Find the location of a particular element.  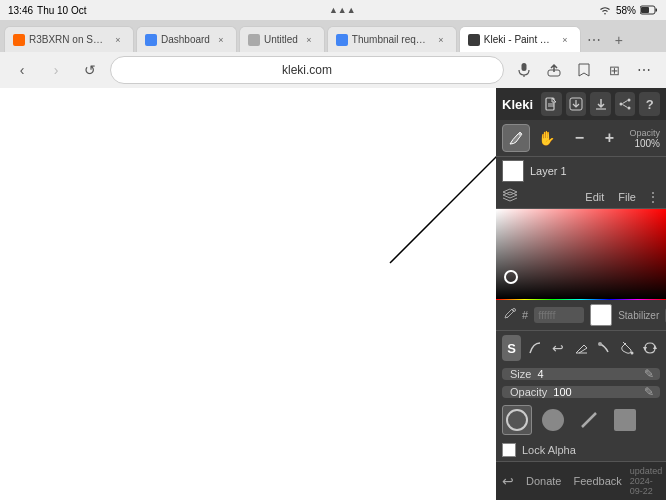

color-swatch is located at coordinates (601, 315).